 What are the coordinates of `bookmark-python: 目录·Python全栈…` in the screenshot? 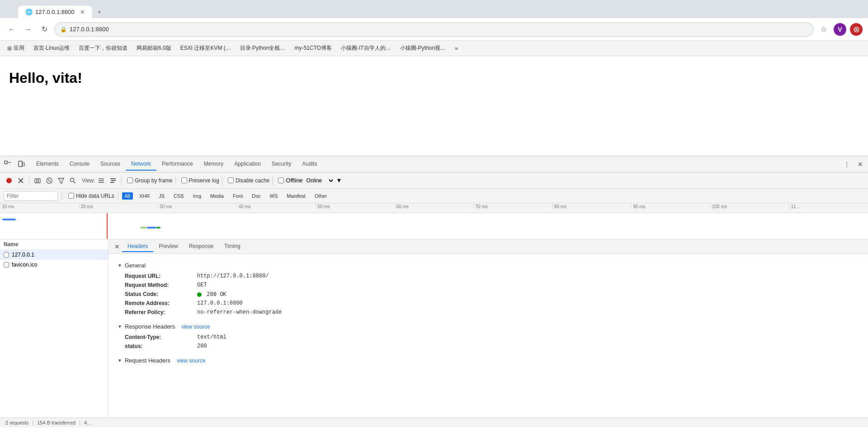 It's located at (263, 48).